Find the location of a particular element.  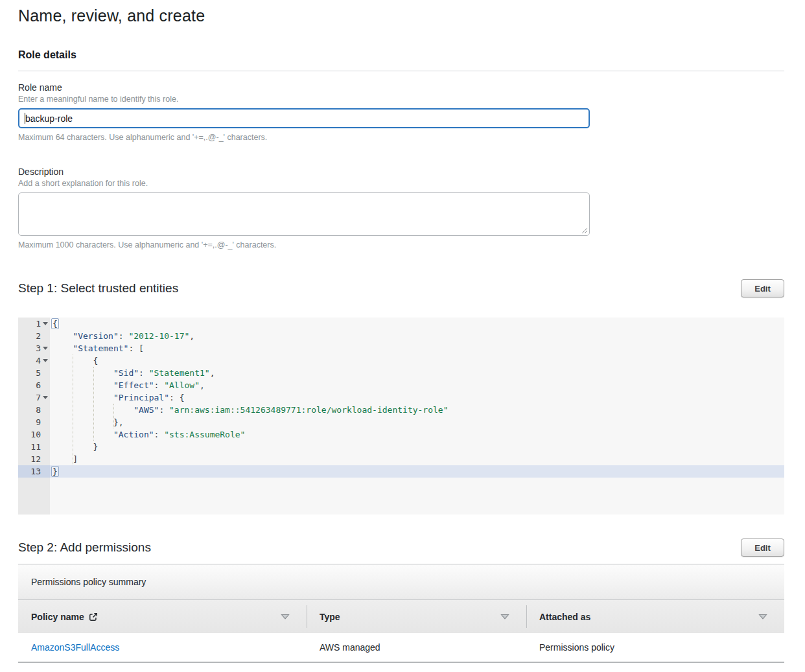

role-name-hint: Enter a meaningful name to identify this… is located at coordinates (401, 99).